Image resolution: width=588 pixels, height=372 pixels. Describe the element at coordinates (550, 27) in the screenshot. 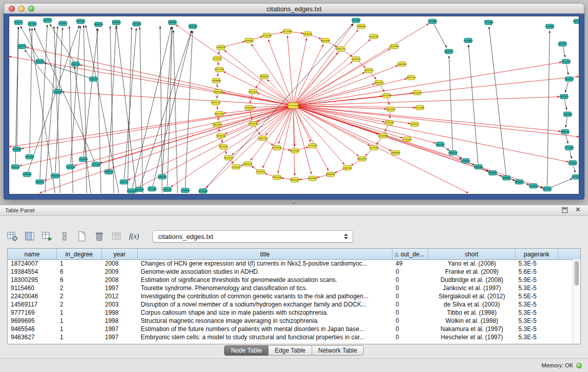

I see `network-node-label: 1154840` at that location.